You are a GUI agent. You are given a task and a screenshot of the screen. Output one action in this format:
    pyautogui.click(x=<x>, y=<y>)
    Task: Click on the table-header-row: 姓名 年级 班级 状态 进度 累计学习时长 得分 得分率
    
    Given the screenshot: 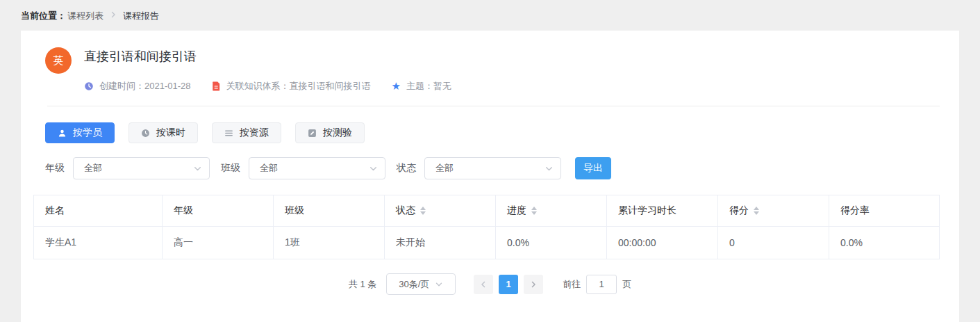 What is the action you would take?
    pyautogui.click(x=487, y=211)
    